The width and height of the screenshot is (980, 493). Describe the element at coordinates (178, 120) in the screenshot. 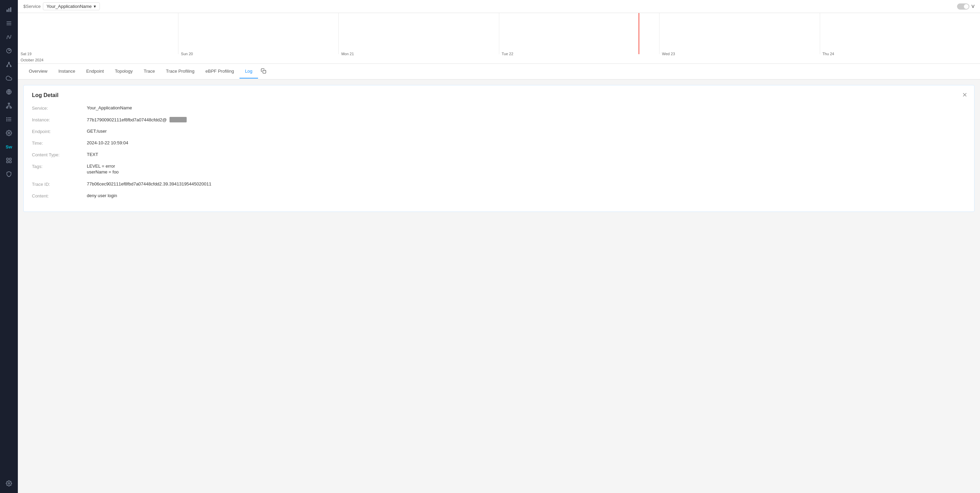

I see `instance-blur-redaction` at that location.